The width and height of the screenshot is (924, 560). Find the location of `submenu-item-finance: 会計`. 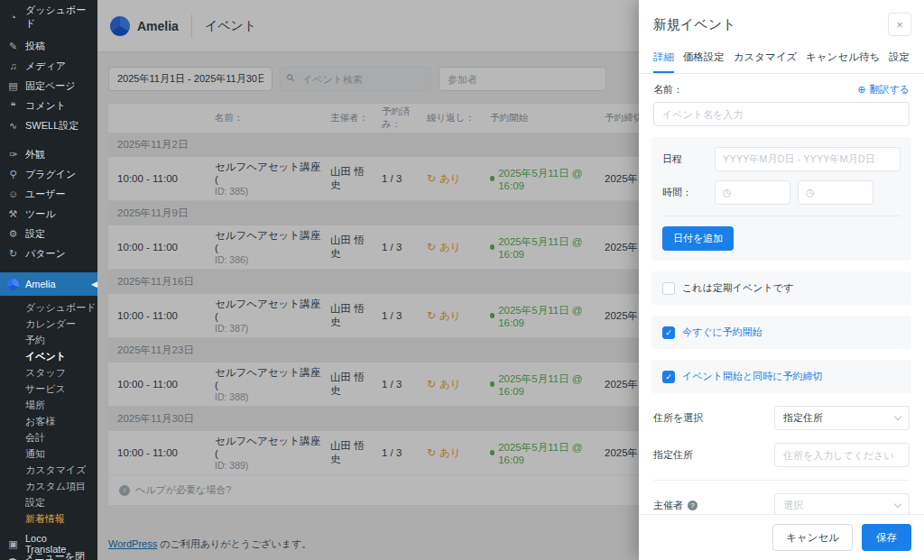

submenu-item-finance: 会計 is located at coordinates (49, 437).